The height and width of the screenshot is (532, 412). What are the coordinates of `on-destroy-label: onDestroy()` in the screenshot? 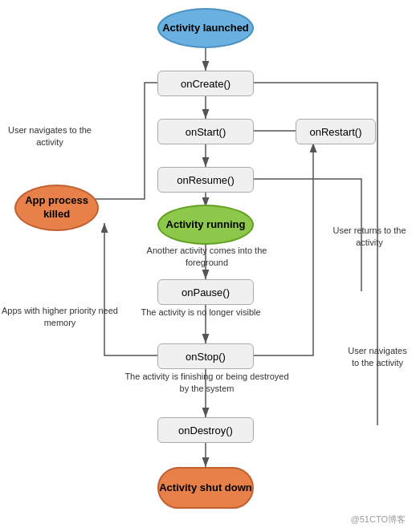 It's located at (206, 430).